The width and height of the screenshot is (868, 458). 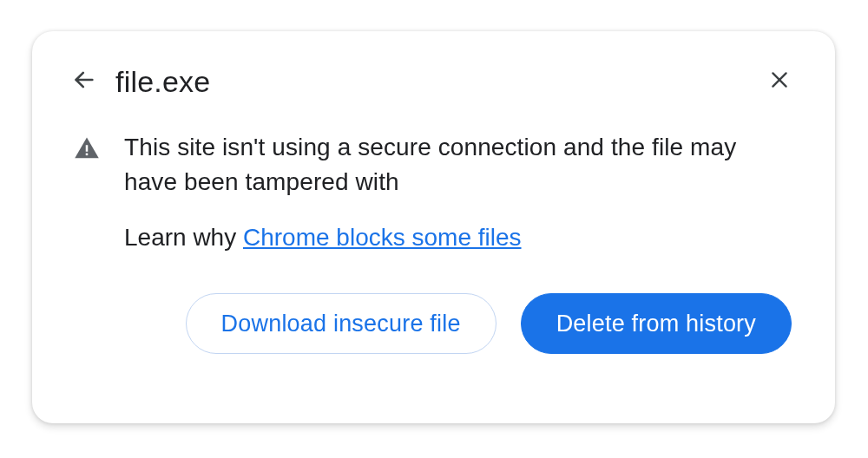 What do you see at coordinates (779, 82) in the screenshot?
I see `close-icon` at bounding box center [779, 82].